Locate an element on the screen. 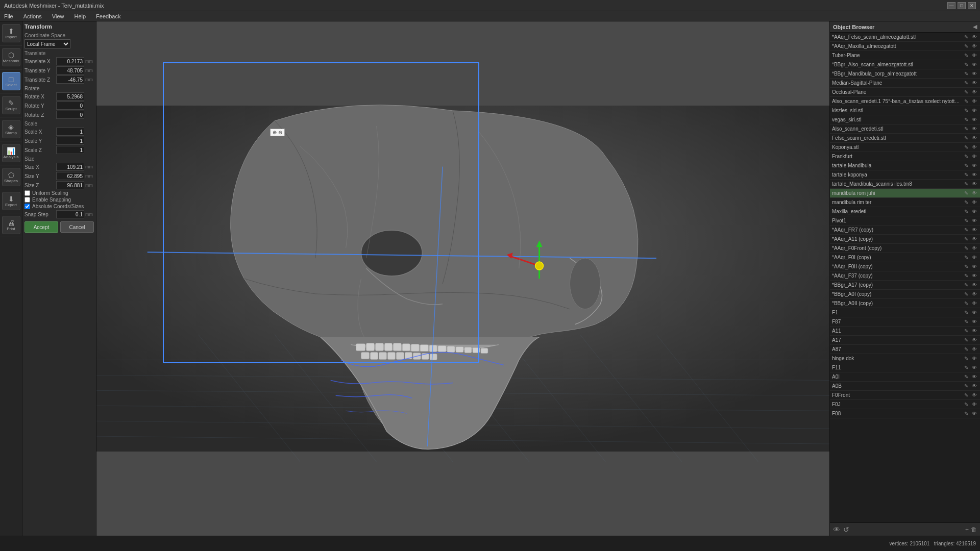  object-list-item: *AAqr_FR7 (copy) ✎ 👁 is located at coordinates (905, 230).